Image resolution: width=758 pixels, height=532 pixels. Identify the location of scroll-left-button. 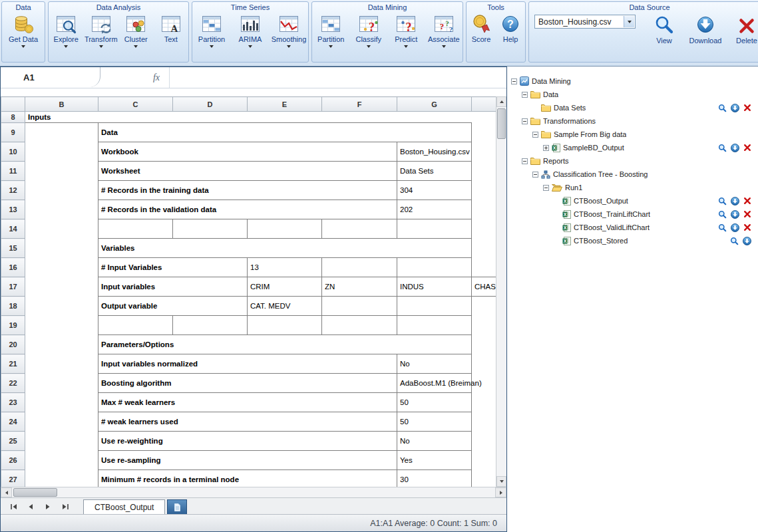
(7, 492).